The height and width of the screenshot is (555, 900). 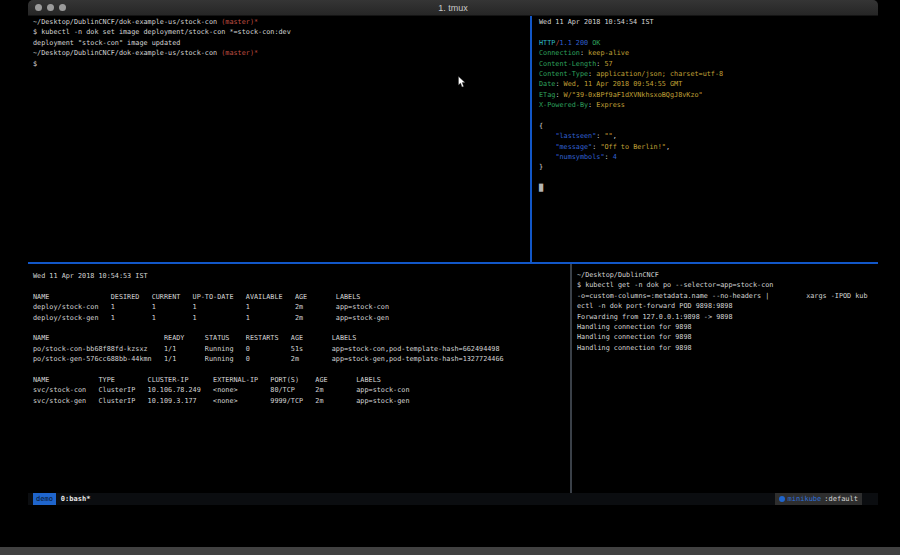 What do you see at coordinates (624, 84) in the screenshot?
I see `terminal-text-segment: Wed, 11 Apr 2018 09:54:55 GMT` at bounding box center [624, 84].